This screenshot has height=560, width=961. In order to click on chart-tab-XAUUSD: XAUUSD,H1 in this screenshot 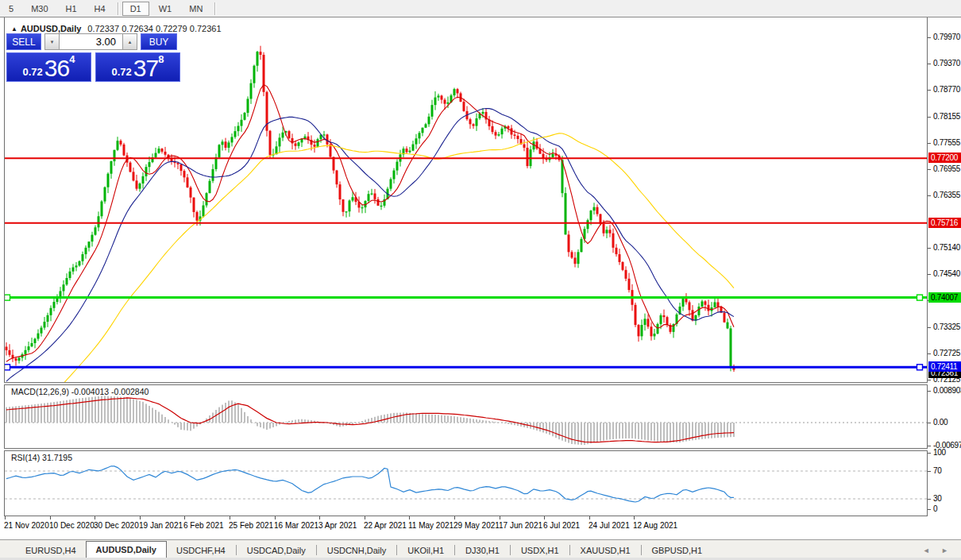, I will do `click(605, 551)`.